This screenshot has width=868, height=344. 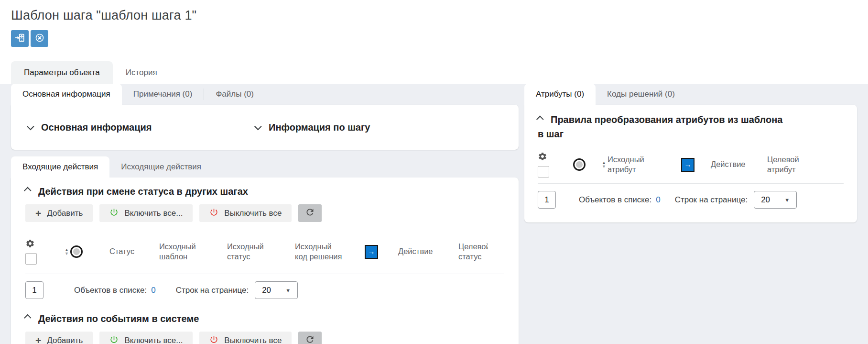 I want to click on info-panel: Основная информация Информация по шагу, so click(x=265, y=127).